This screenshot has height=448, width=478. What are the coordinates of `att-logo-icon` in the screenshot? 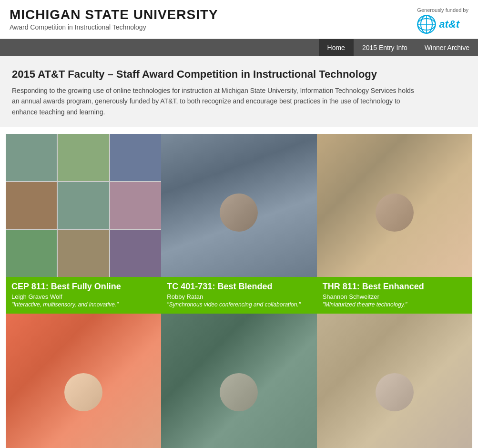 It's located at (427, 24).